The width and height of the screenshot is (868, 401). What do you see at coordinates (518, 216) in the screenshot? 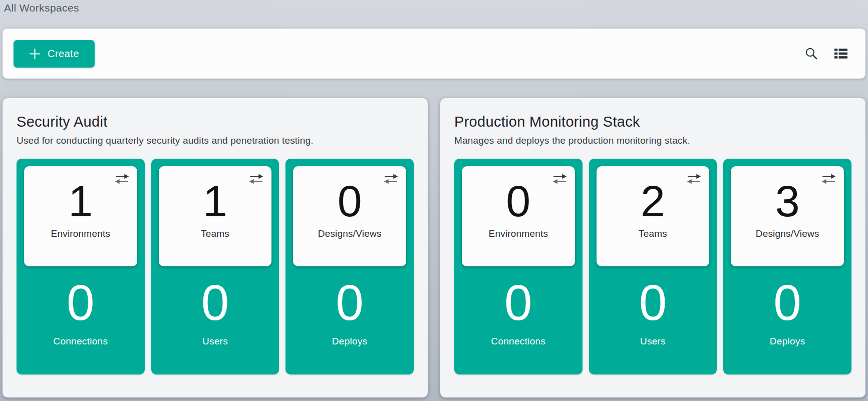
I see `stat-top-card: 0 Environments` at bounding box center [518, 216].